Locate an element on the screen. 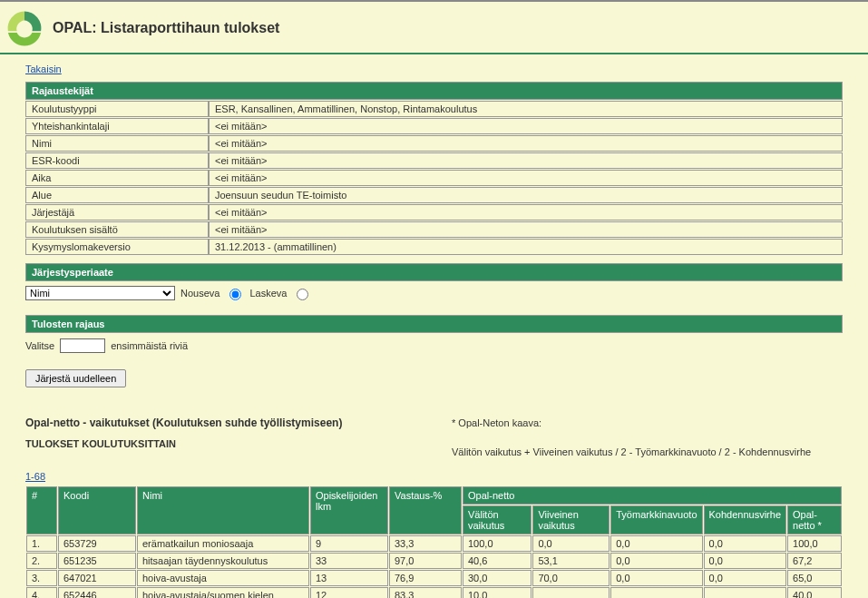  criteria-label: Nimi is located at coordinates (117, 143).